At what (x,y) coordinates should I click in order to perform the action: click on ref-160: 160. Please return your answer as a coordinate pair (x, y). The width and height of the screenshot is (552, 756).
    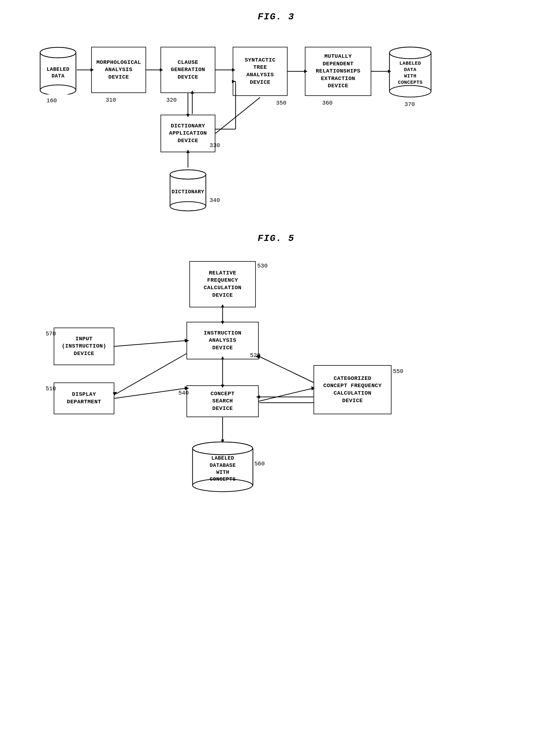
    Looking at the image, I should click on (51, 101).